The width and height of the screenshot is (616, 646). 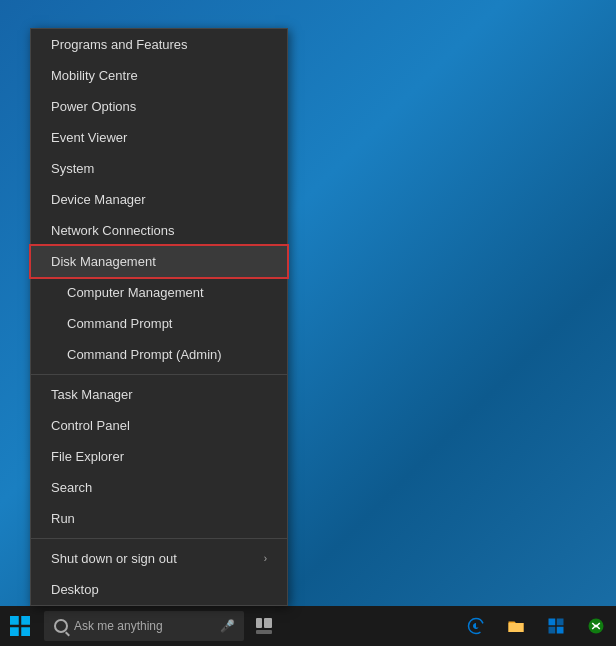 What do you see at coordinates (159, 230) in the screenshot?
I see `menu-item-network-connections: Network Connections` at bounding box center [159, 230].